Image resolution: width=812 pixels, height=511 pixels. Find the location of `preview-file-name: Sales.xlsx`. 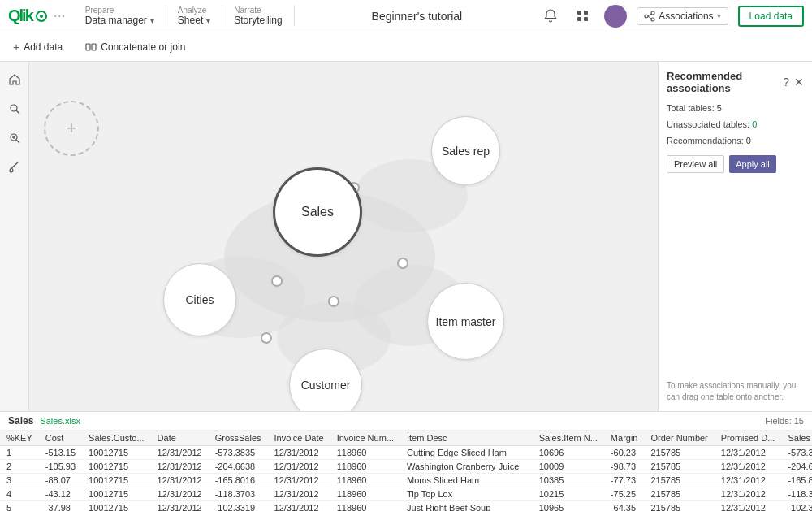

preview-file-name: Sales.xlsx is located at coordinates (60, 421).